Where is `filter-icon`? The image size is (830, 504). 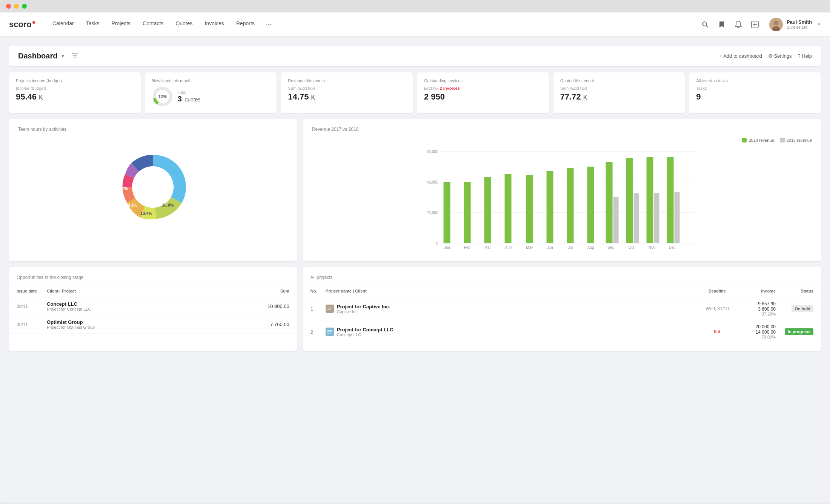
filter-icon is located at coordinates (75, 56).